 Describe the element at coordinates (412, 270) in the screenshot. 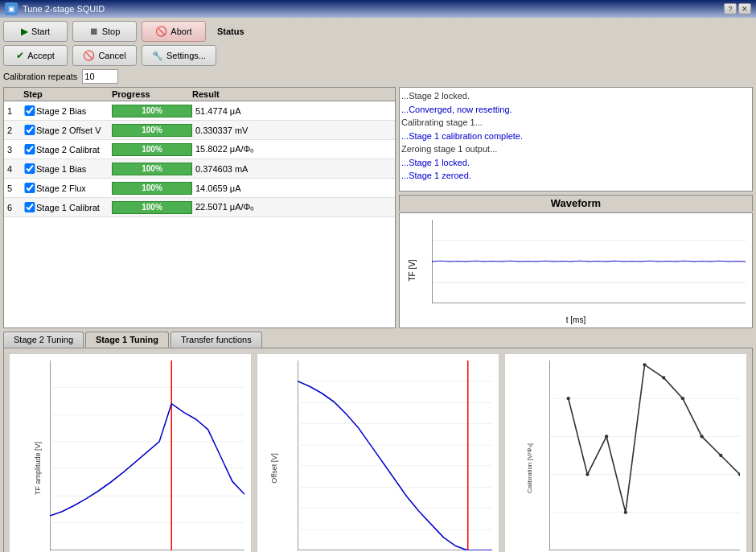

I see `waveform-y-label: TF [V]` at that location.